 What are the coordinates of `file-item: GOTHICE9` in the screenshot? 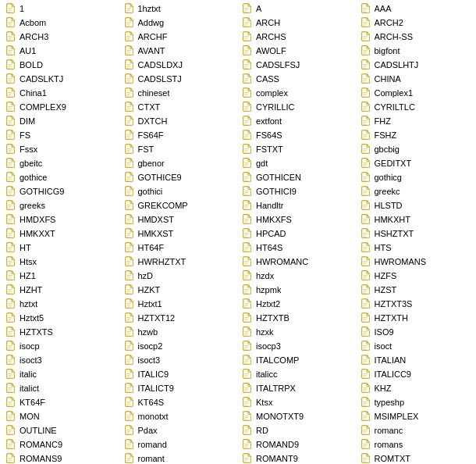 It's located at (179, 177).